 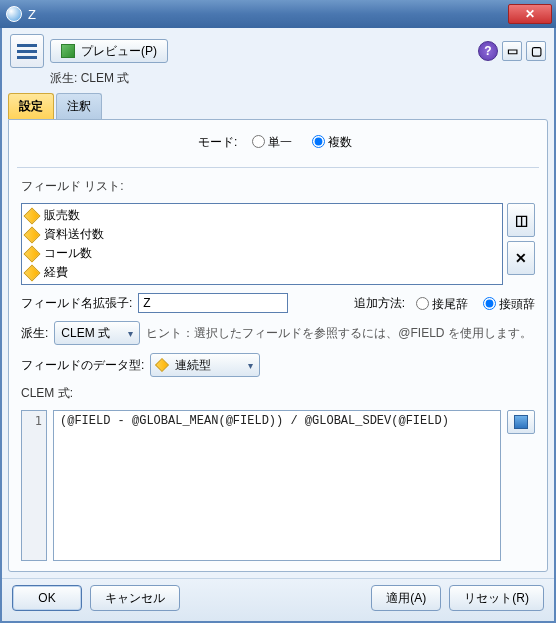 What do you see at coordinates (76, 304) in the screenshot?
I see `extension-label: フィールド名拡張子:` at bounding box center [76, 304].